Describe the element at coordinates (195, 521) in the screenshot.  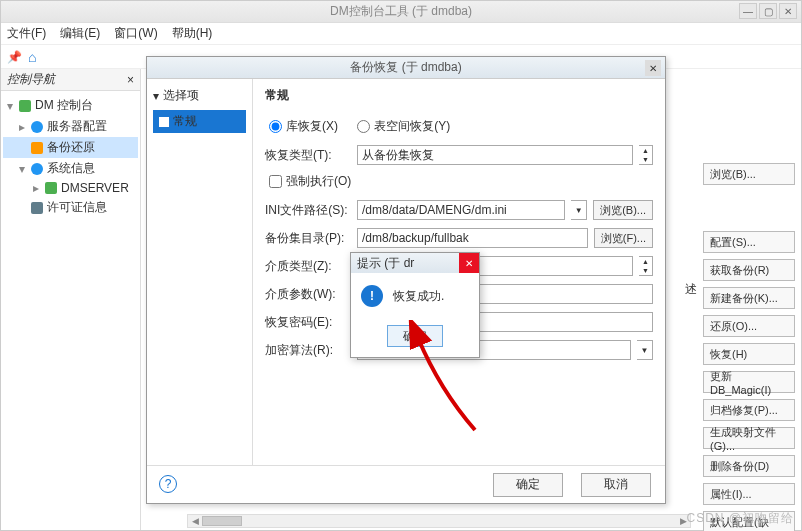
I see `scroll-left-icon: ◀` at that location.